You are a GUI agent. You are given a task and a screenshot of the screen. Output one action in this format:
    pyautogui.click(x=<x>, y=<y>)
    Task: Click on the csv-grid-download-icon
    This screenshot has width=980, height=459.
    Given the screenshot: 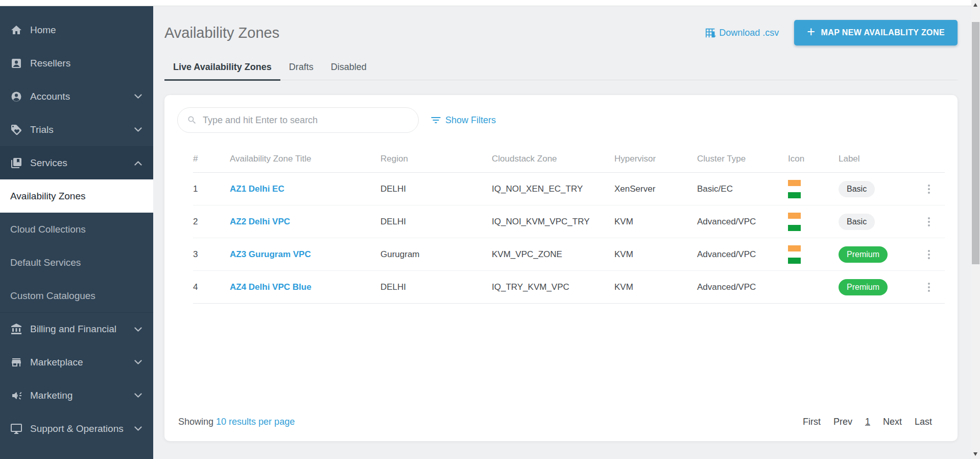 What is the action you would take?
    pyautogui.click(x=711, y=33)
    